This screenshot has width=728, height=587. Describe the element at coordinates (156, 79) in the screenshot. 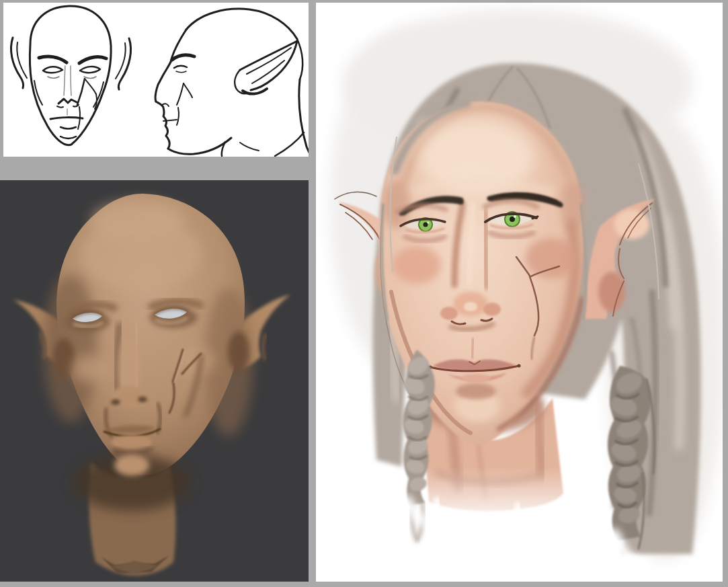

I see `line-sketch-drawing` at that location.